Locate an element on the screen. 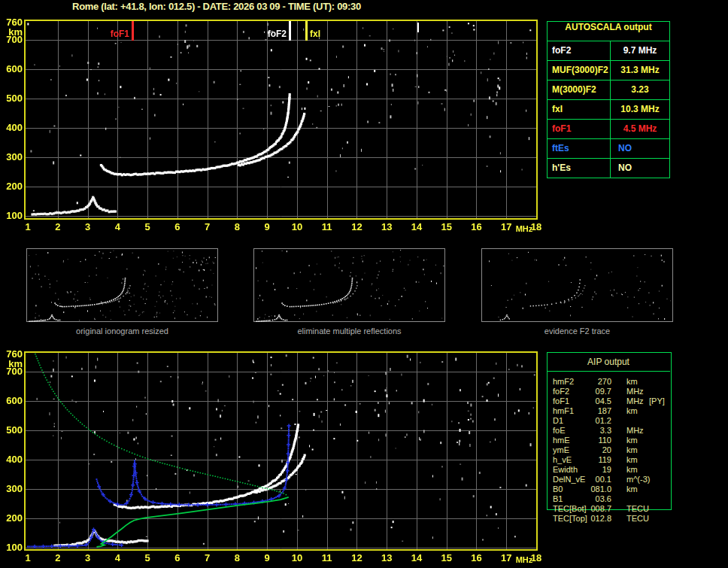  aip-row-b1: B103.6 is located at coordinates (609, 500).